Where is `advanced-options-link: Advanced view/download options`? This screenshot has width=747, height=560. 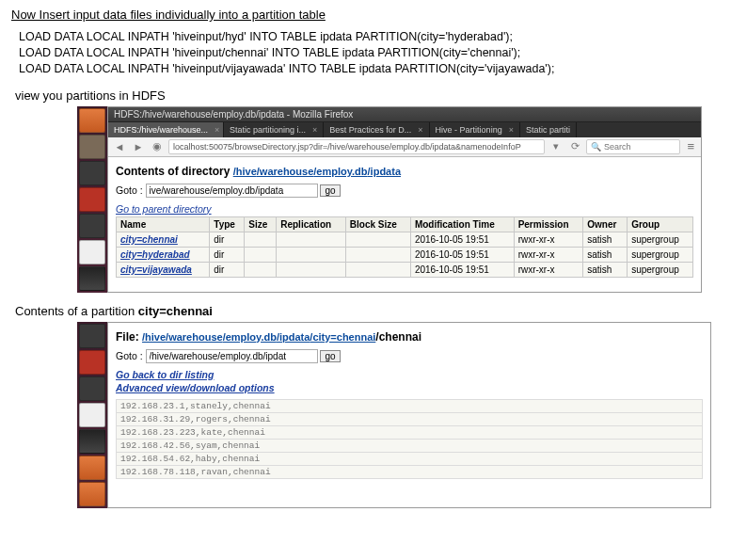
advanced-options-link: Advanced view/download options is located at coordinates (196, 388).